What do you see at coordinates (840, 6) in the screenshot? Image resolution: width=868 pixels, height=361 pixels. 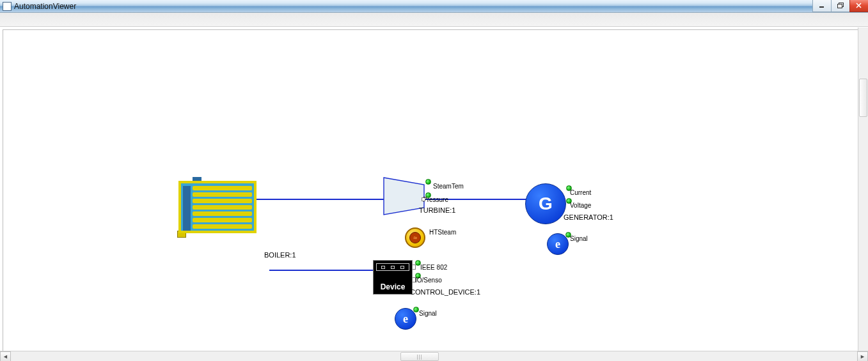 I see `maximize-icon` at bounding box center [840, 6].